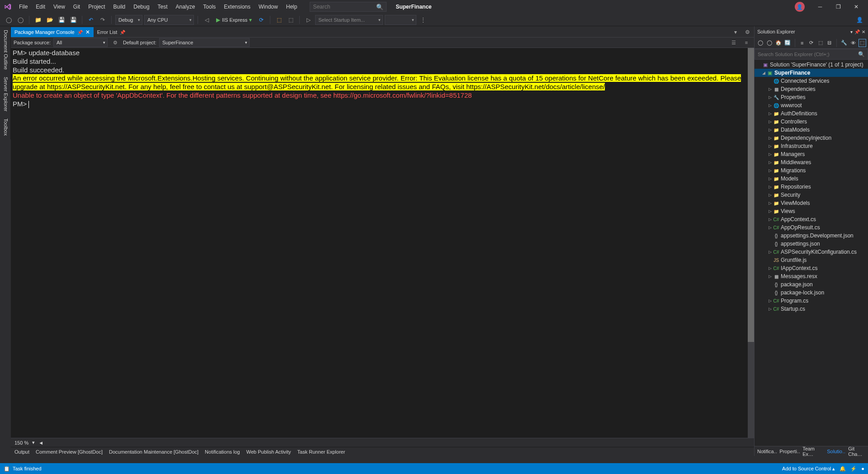  Describe the element at coordinates (802, 43) in the screenshot. I see `se-filter-icon: ≡` at that location.